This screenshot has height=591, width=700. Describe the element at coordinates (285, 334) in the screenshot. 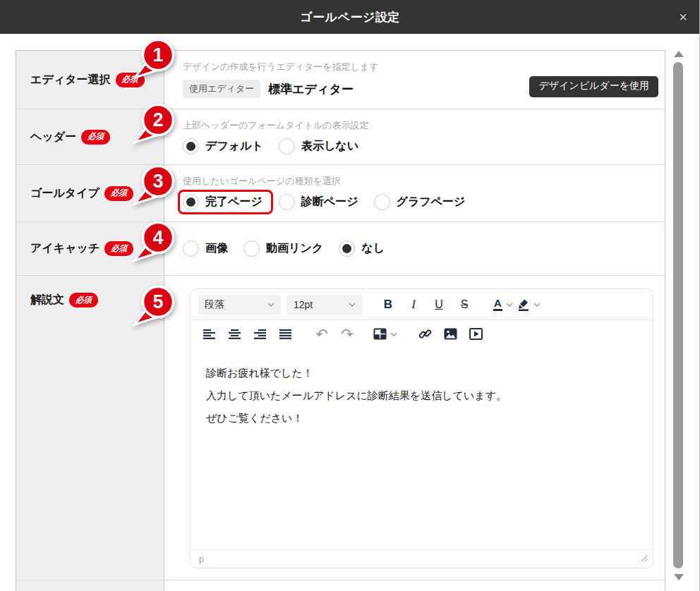

I see `justify-button` at that location.